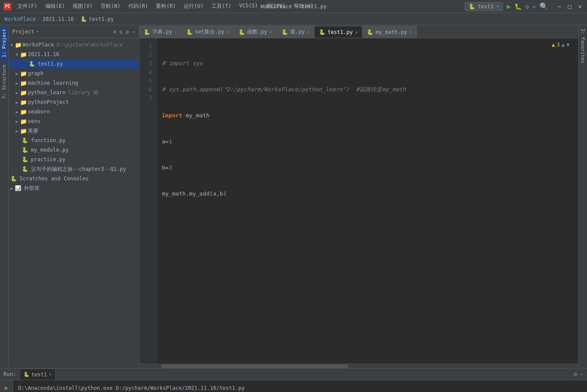  Describe the element at coordinates (111, 6) in the screenshot. I see `menu-navigate: 导航(N)` at that location.